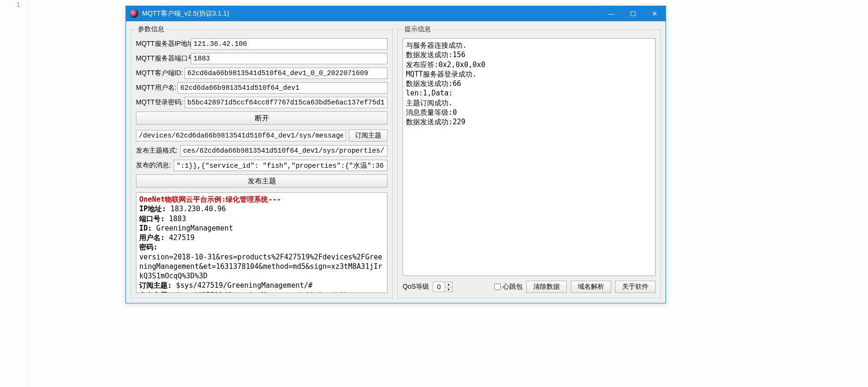 The width and height of the screenshot is (868, 387). I want to click on minimize-button: —, so click(611, 14).